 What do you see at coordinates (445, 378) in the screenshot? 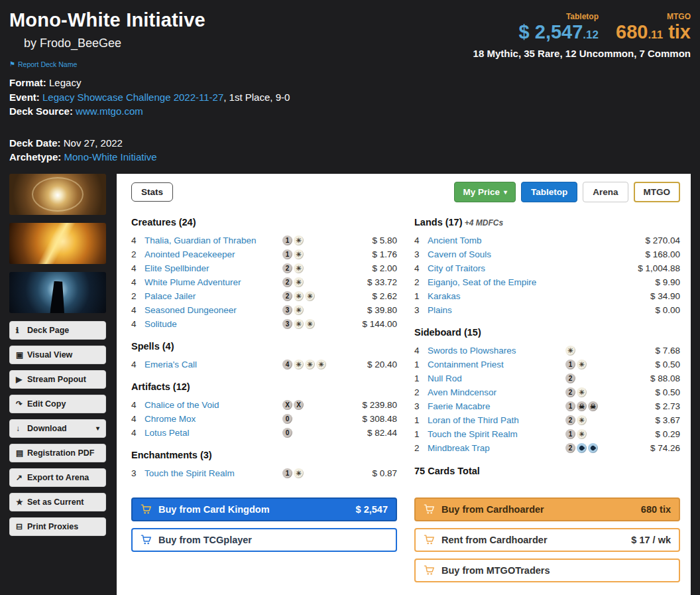
I see `card-link: Null Rod` at bounding box center [445, 378].